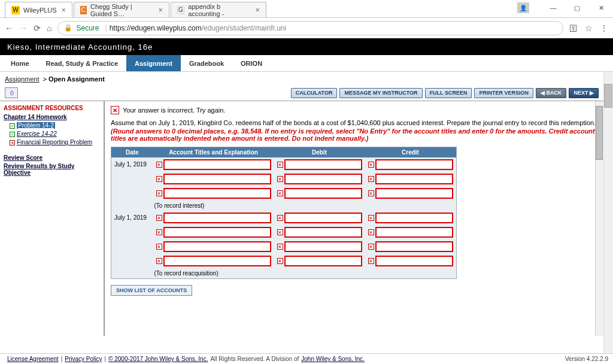  What do you see at coordinates (306, 63) in the screenshot?
I see `main-menubar: Home Read, Study & Practice Assignment G…` at bounding box center [306, 63].